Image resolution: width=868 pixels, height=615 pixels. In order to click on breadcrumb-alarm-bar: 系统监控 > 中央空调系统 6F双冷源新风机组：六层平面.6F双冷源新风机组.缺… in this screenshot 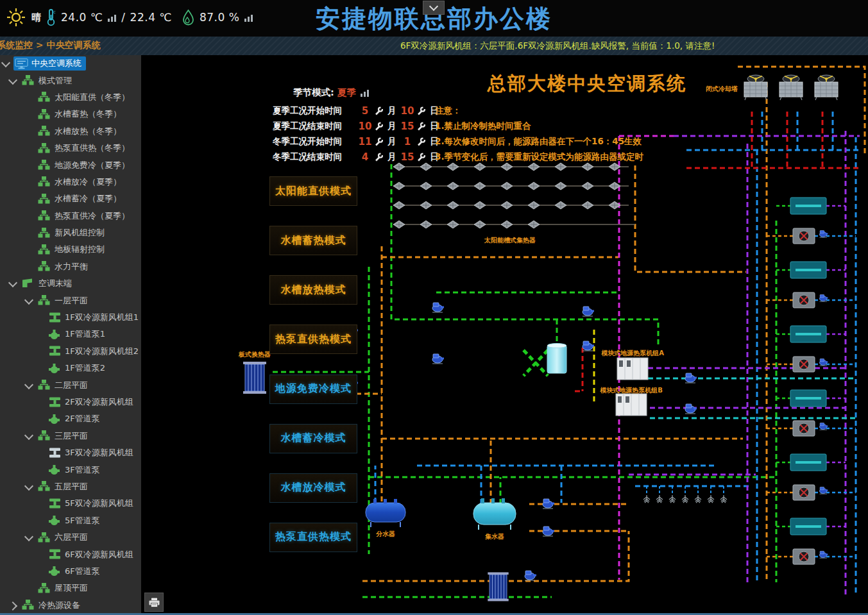, I will do `click(434, 46)`.